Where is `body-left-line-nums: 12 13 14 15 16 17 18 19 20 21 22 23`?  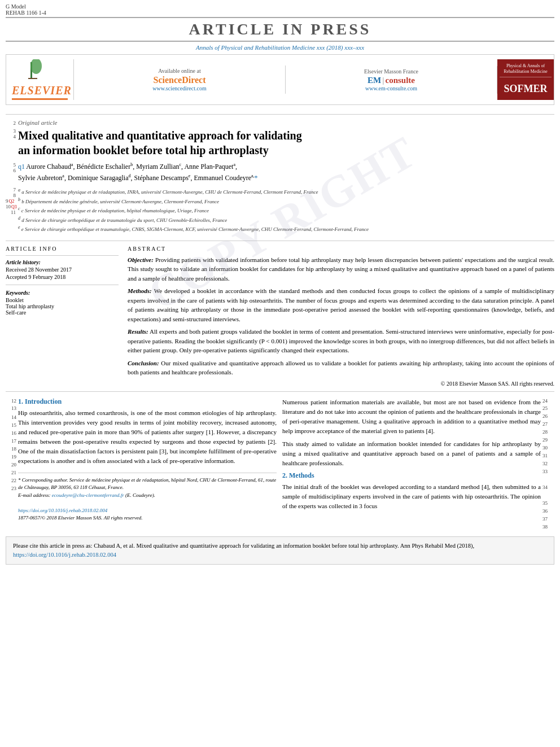
body-left-line-nums: 12 13 14 15 16 17 18 19 20 21 22 23 is located at coordinates (12, 464).